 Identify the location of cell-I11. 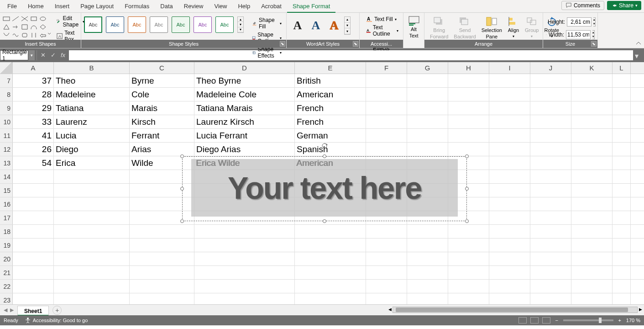
(510, 135).